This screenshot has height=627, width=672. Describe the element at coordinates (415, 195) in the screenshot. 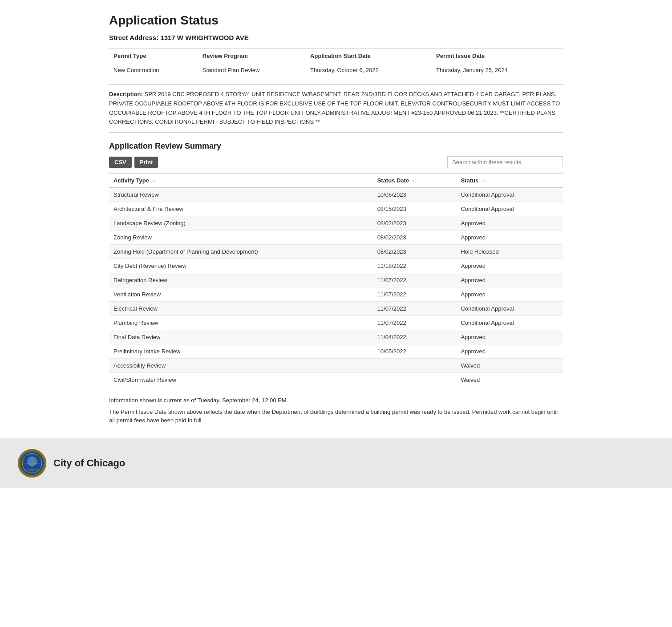

I see `status-date-cell: 10/06/2023` at that location.